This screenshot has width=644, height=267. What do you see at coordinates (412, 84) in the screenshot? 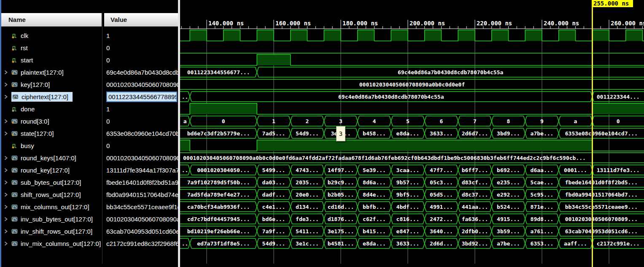
I see `wave-row-key: 000102030405060708090a0b0c0d0e0f` at bounding box center [412, 84].